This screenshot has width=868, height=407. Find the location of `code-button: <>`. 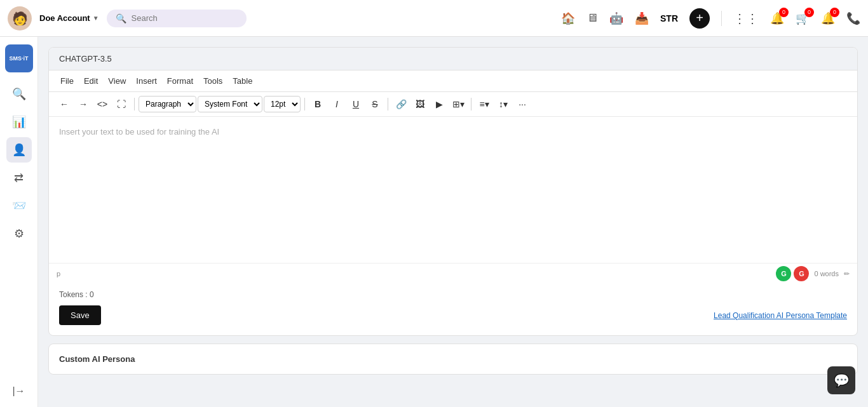

code-button: <> is located at coordinates (102, 104).